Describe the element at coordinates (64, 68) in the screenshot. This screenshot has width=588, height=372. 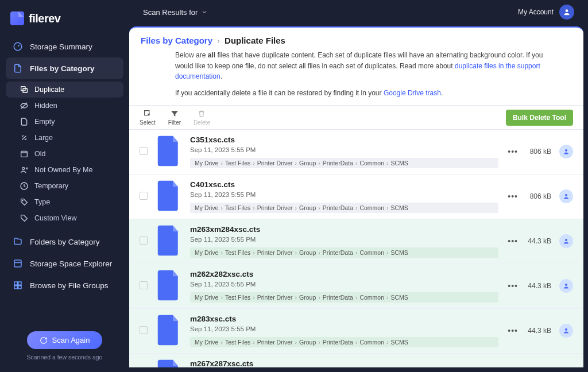
I see `nav-files-by-category: Files by Category` at that location.